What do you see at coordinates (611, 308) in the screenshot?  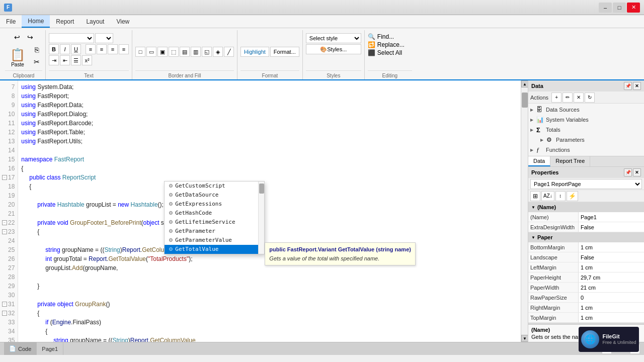 I see `prop-value-rightmargin: 1 cm` at bounding box center [611, 308].